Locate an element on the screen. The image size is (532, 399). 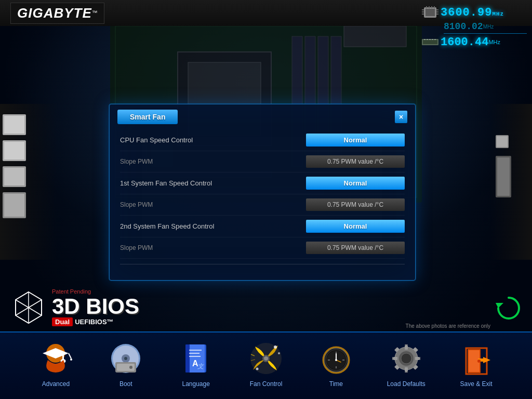
cpu-pwm-row: Slope PWM 0.75 PWM value /°C is located at coordinates (262, 162).